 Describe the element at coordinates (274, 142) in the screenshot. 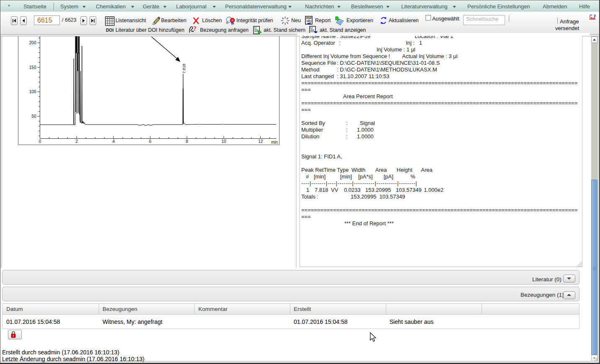

I see `svg-text: min` at that location.